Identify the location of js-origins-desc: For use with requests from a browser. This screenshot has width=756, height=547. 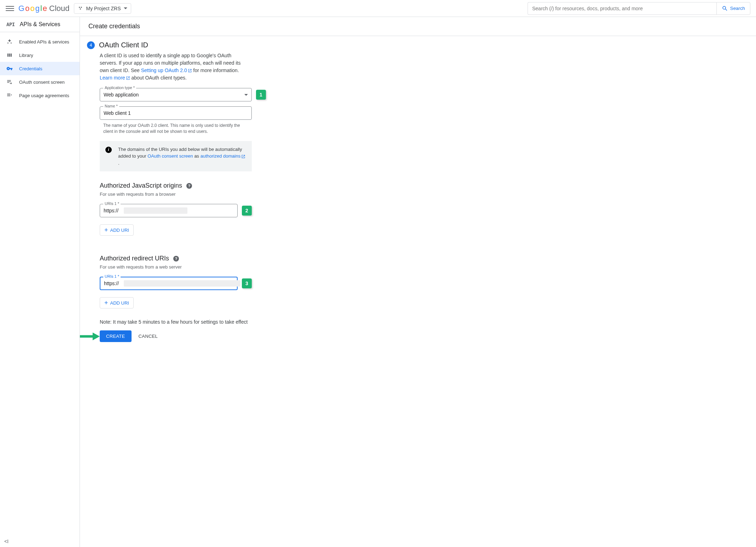
(223, 194).